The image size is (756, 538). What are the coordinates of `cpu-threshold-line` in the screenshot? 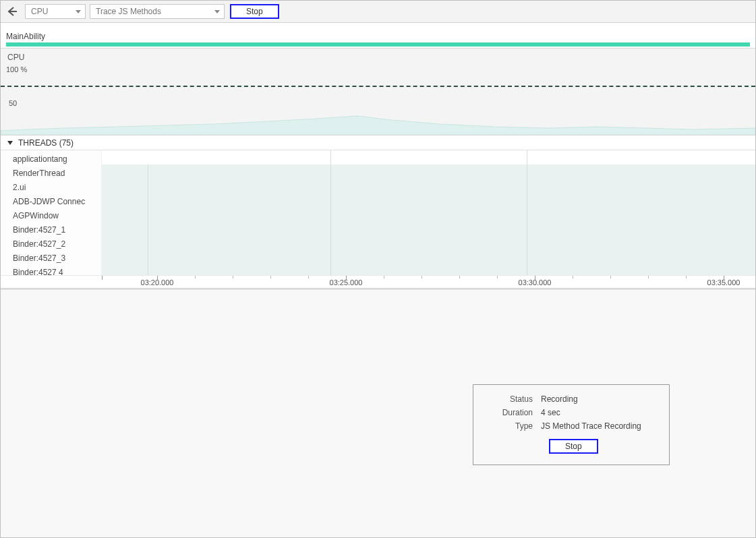 It's located at (378, 86).